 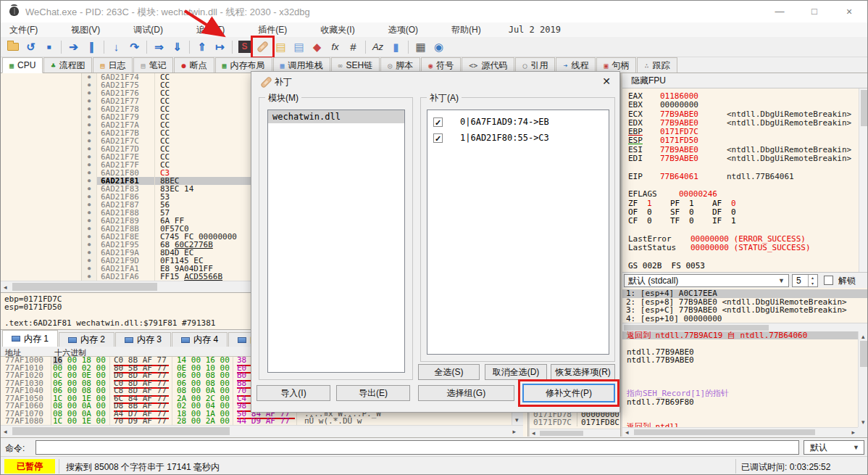 What do you see at coordinates (435, 81) in the screenshot?
I see `dialog-title-bar: 补丁 ✕` at bounding box center [435, 81].